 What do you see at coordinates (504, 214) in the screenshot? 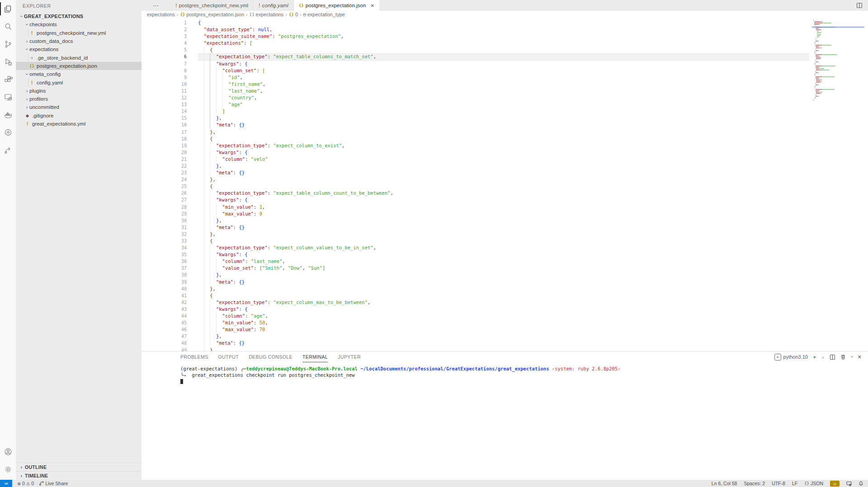
I see `code-line-content: "max_value": 9` at bounding box center [504, 214].